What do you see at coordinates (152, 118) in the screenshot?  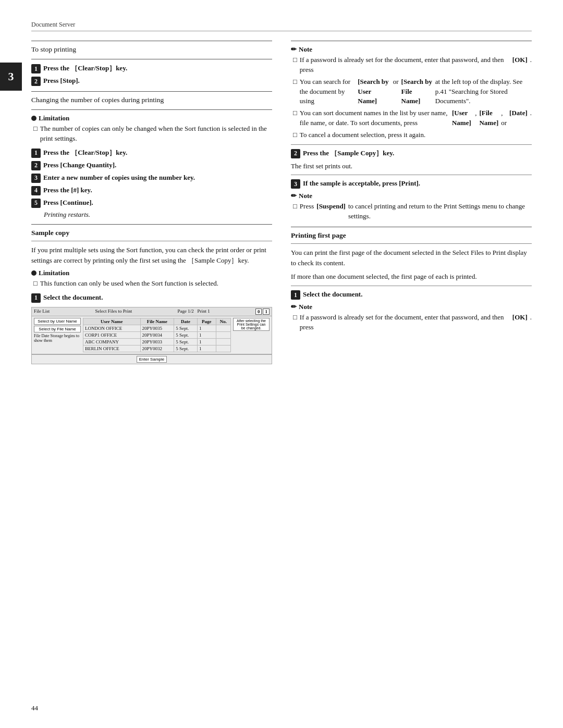 I see `limitation-title-1: Limitation` at bounding box center [152, 118].